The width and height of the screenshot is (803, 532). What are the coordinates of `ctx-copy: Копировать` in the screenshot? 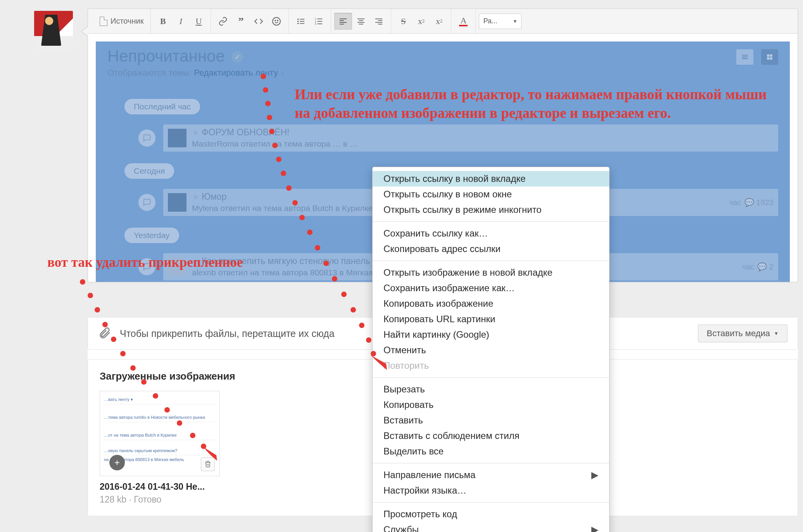 It's located at (491, 405).